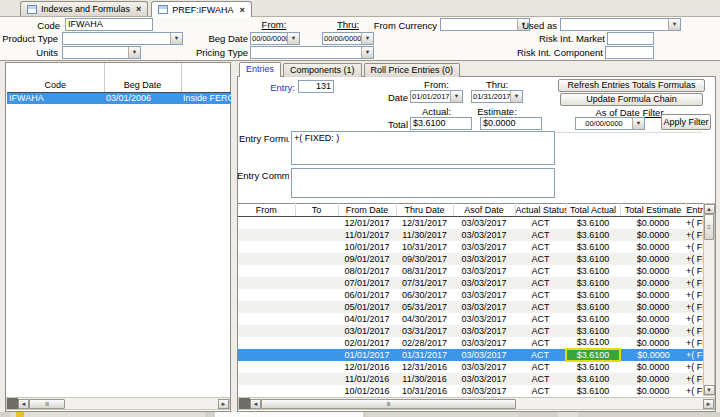 The height and width of the screenshot is (417, 720). Describe the element at coordinates (122, 38) in the screenshot. I see `product-type-select: ▼` at that location.